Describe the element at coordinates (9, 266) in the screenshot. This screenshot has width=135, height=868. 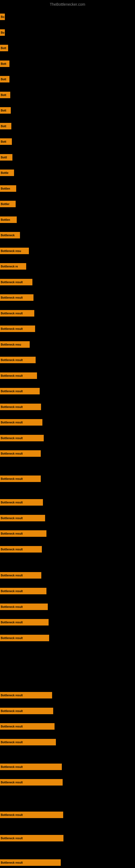
I see `bar-label: Bottleneck re` at that location.